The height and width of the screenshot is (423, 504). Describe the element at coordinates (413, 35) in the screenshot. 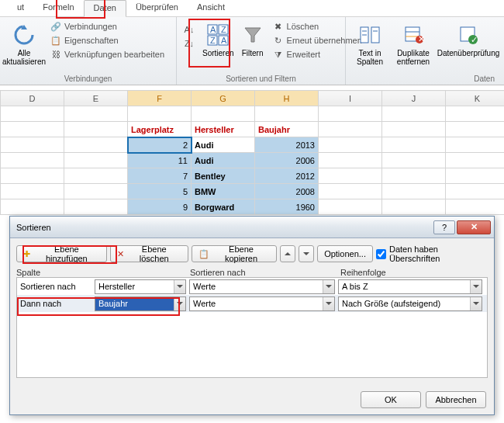

I see `remove-duplicates-icon: ✕` at that location.